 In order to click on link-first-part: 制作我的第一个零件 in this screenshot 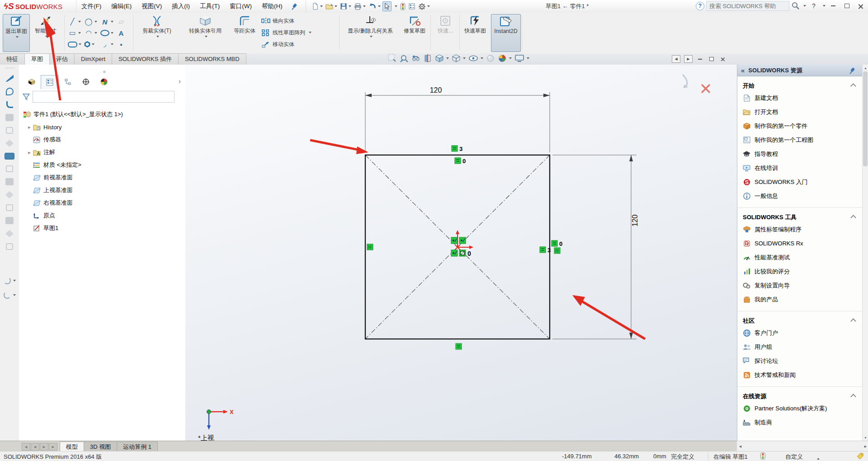, I will do `click(800, 126)`.